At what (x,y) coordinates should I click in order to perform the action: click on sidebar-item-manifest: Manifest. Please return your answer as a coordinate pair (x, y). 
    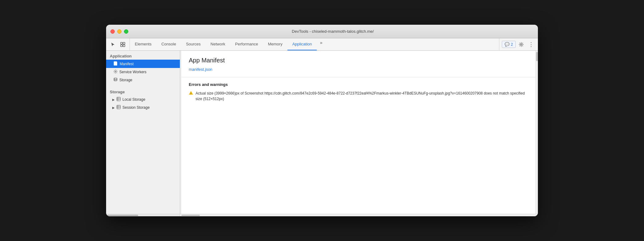
    Looking at the image, I should click on (143, 64).